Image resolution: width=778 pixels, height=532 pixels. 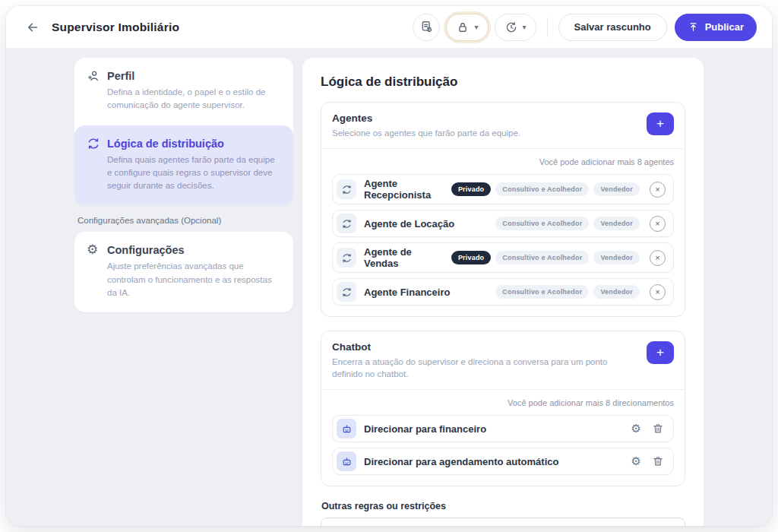 I want to click on sidebar-item-description: Defina quais agentes farão parte da equi…, so click(x=194, y=173).